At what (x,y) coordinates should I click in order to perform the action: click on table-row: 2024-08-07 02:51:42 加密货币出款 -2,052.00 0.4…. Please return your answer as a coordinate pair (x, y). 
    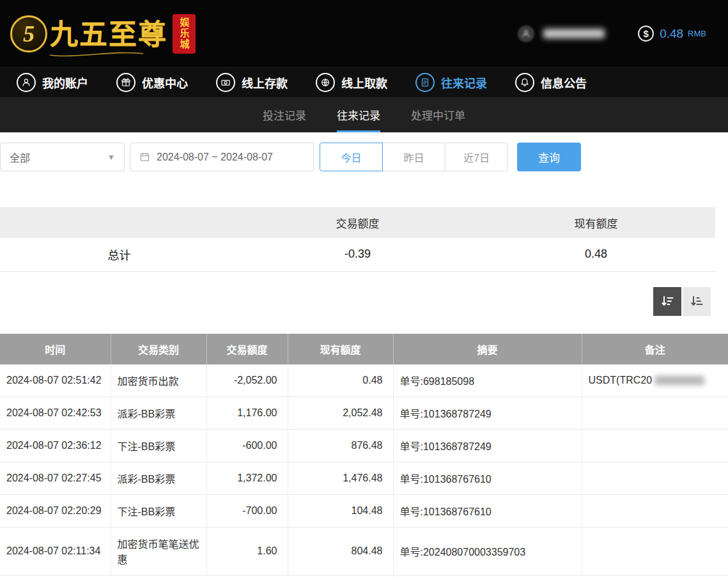
    Looking at the image, I should click on (364, 381).